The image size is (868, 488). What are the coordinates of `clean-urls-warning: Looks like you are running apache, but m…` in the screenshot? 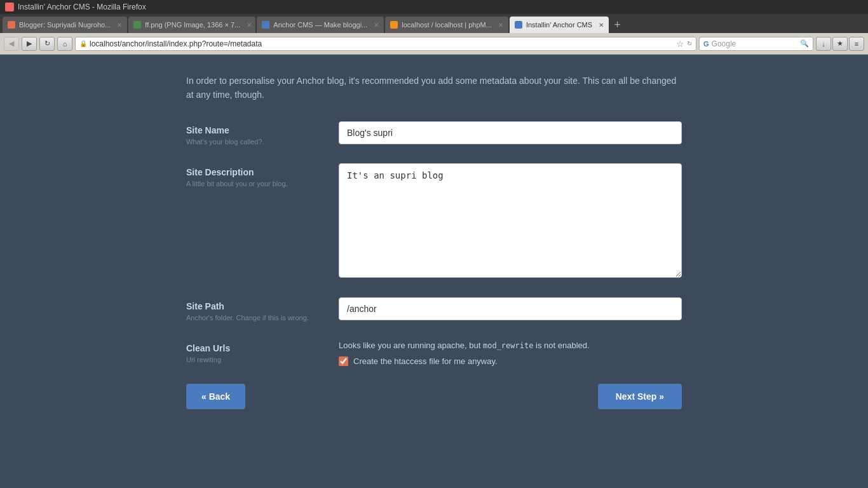 It's located at (510, 346).